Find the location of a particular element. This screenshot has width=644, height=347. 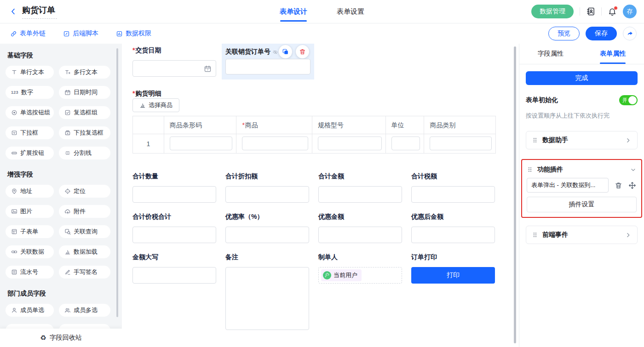

palette-field-multi-select: 下拉复选框 is located at coordinates (85, 133).